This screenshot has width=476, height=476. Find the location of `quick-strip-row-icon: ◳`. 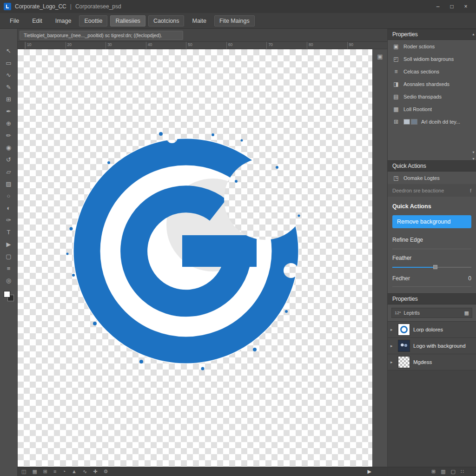

quick-strip-row-icon: ◳ is located at coordinates (396, 178).